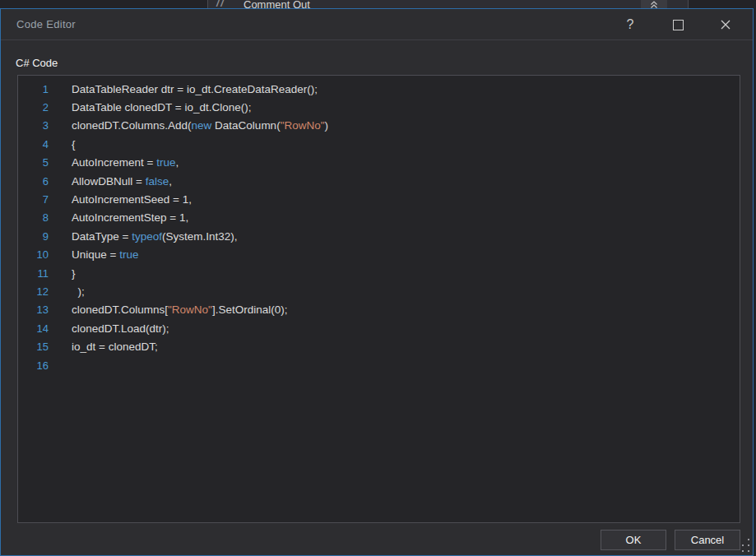 Image resolution: width=756 pixels, height=556 pixels. What do you see at coordinates (161, 107) in the screenshot?
I see `code-token: DataTable clonedDT = io_dt.Clone();` at bounding box center [161, 107].